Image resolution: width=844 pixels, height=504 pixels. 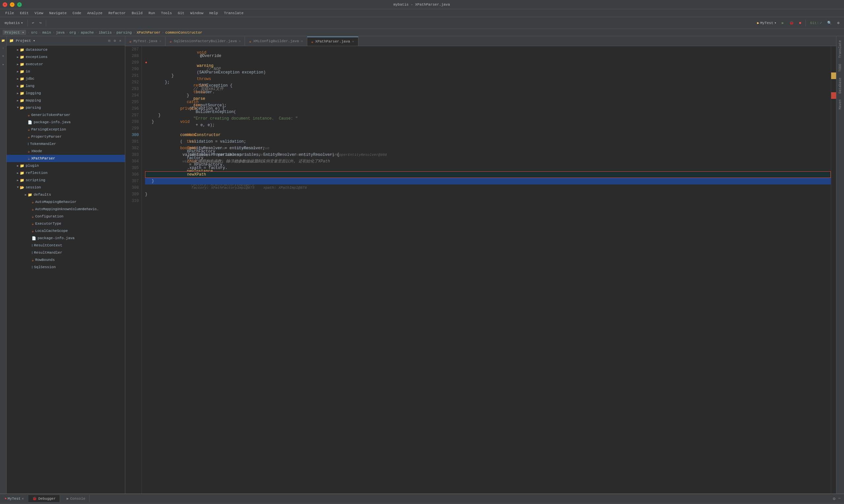 What do you see at coordinates (181, 13) in the screenshot?
I see `menu-git: Git` at bounding box center [181, 13].